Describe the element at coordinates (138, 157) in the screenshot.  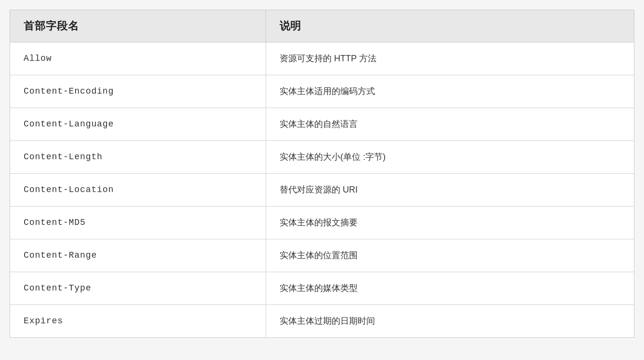
I see `cell-field-name: Content-Length` at that location.